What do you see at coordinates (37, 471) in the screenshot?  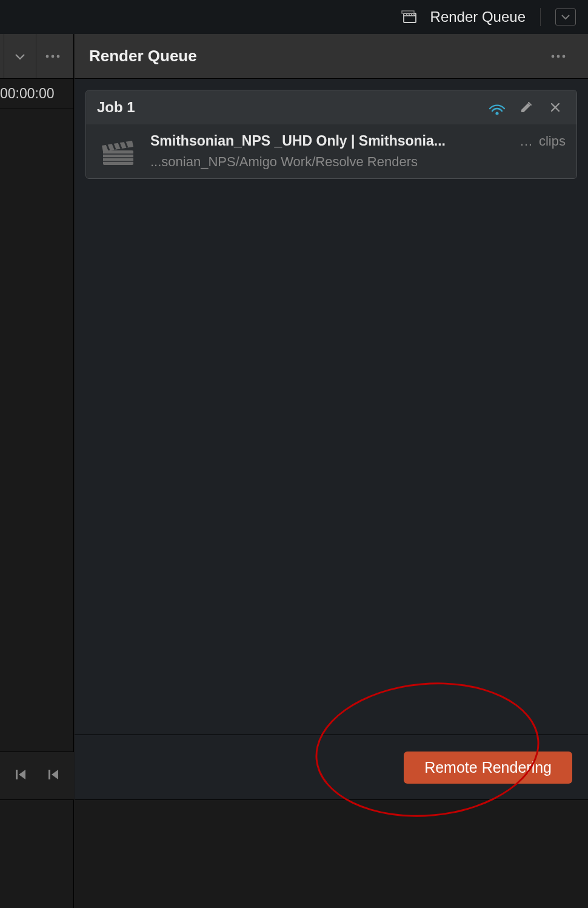 I see `left-timeline-strip: 00:00:00` at bounding box center [37, 471].